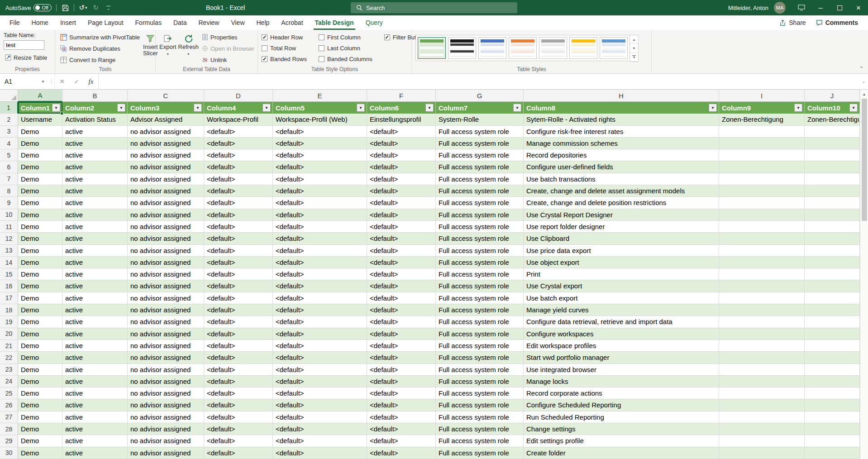 This screenshot has height=459, width=868. What do you see at coordinates (68, 23) in the screenshot?
I see `tab-insert: Insert` at bounding box center [68, 23].